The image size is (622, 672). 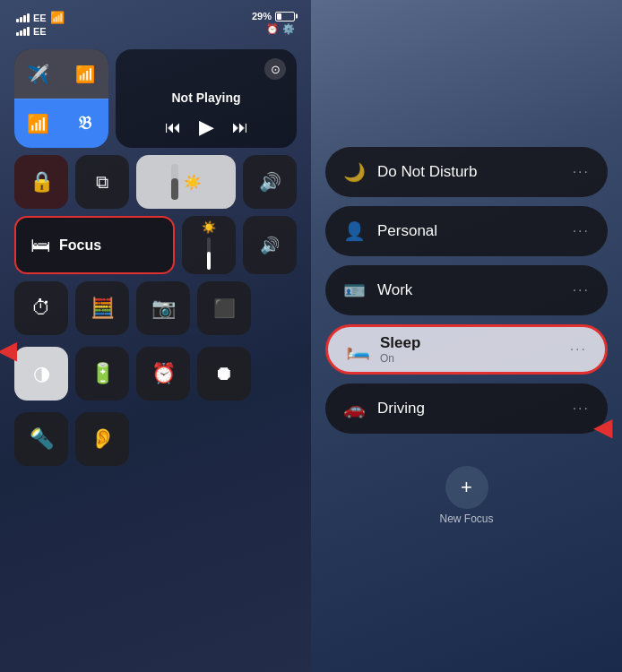 What do you see at coordinates (38, 124) in the screenshot?
I see `wifi-button: 📶` at bounding box center [38, 124].